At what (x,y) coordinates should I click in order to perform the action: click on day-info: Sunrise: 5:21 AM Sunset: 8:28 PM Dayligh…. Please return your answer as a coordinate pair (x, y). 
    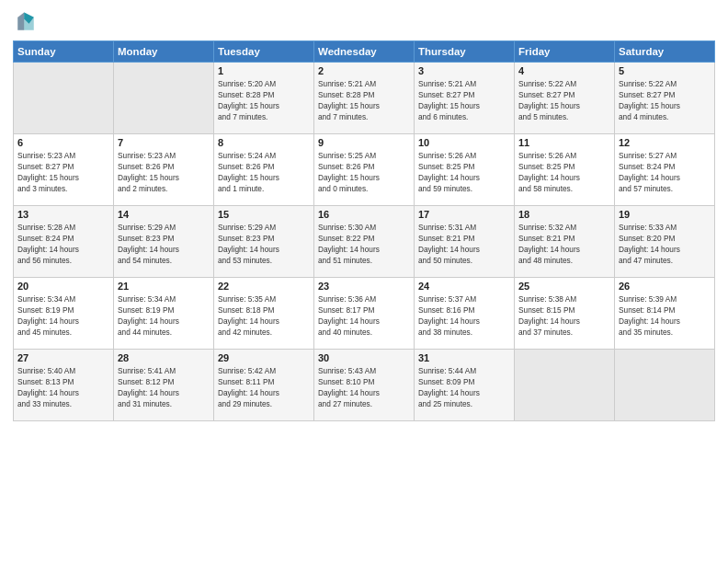
    Looking at the image, I should click on (364, 100).